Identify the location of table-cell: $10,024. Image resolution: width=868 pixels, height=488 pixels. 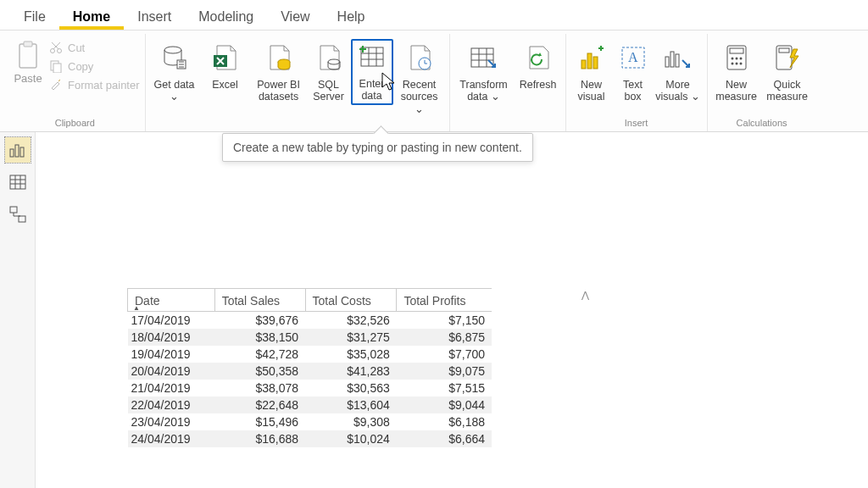
(351, 439).